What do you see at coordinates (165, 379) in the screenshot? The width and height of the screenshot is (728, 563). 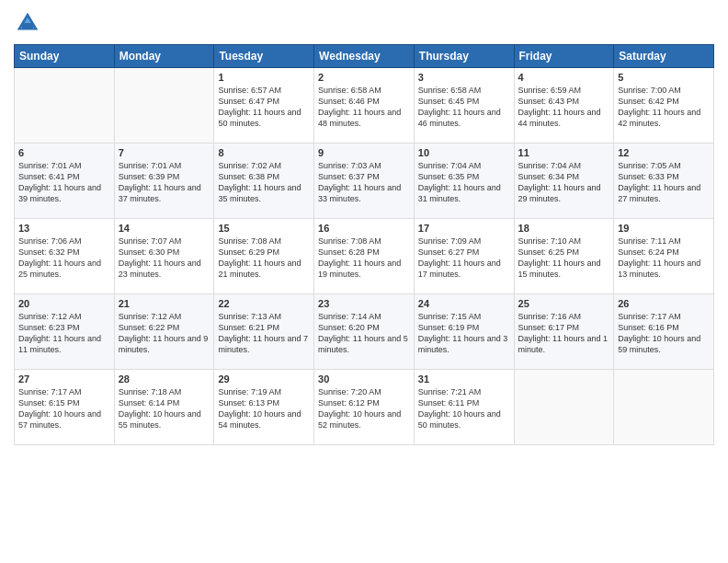 I see `day-number: 28` at bounding box center [165, 379].